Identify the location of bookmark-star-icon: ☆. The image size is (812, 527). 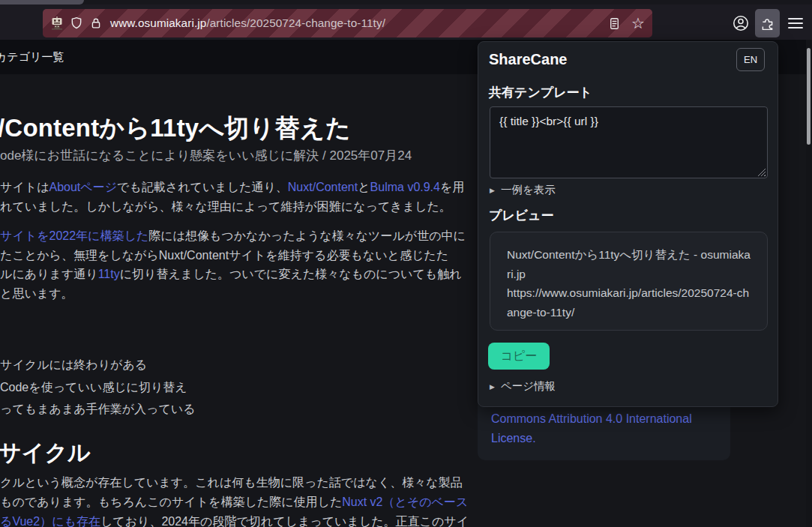
(638, 23).